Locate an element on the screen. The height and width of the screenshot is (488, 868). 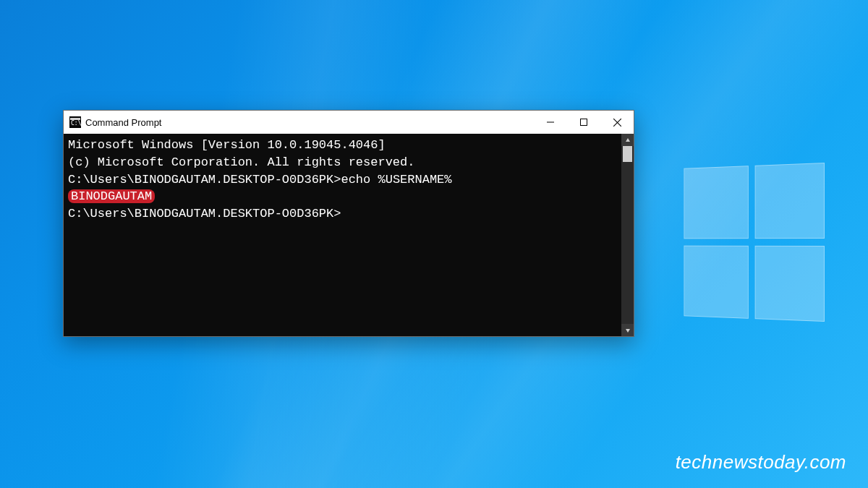
scroll-down-button is located at coordinates (628, 330).